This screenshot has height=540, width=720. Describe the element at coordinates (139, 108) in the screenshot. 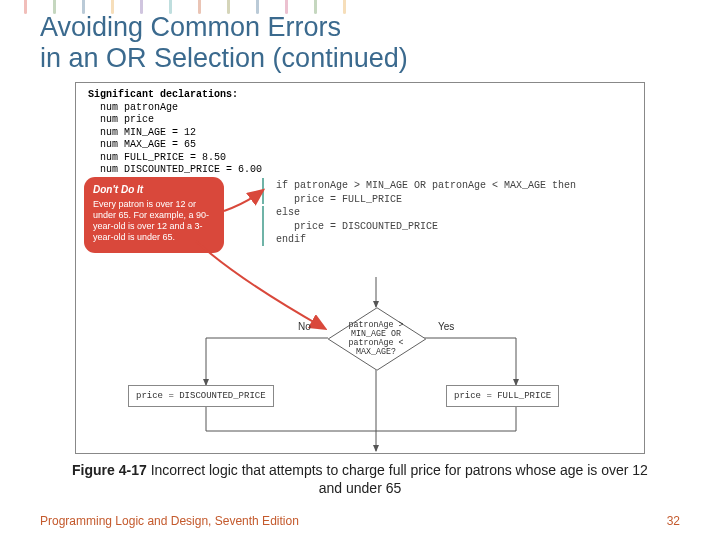

I see `decl-line: num patronAge` at that location.